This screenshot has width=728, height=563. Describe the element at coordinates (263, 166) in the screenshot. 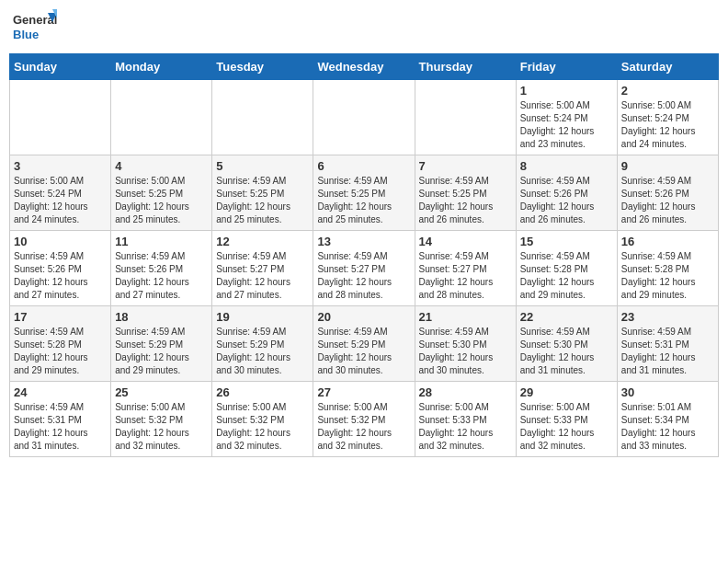

I see `day-number: 5` at that location.